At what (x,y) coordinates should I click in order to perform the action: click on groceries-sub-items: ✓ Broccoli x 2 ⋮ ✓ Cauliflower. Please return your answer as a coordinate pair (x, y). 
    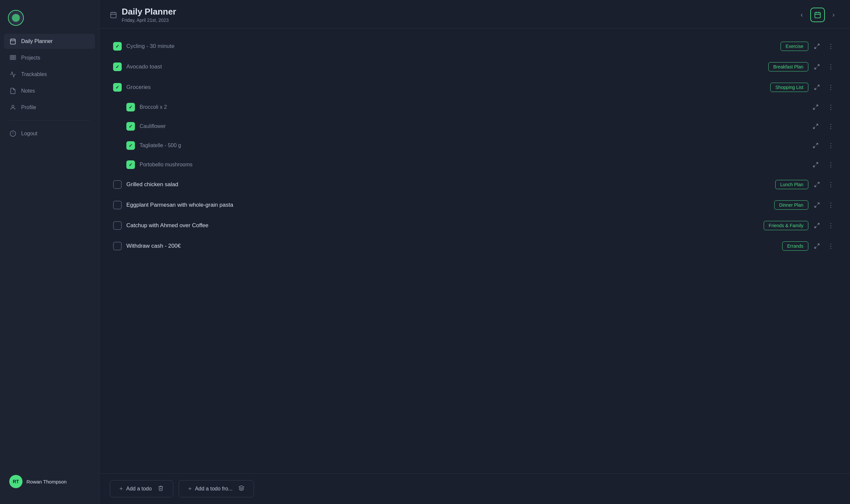
    Looking at the image, I should click on (475, 136).